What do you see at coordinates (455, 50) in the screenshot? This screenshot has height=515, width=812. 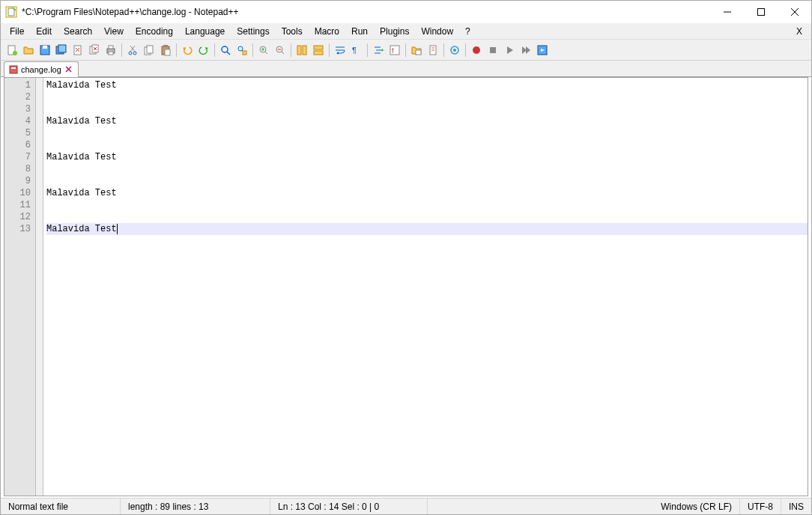 I see `monitor-icon` at bounding box center [455, 50].